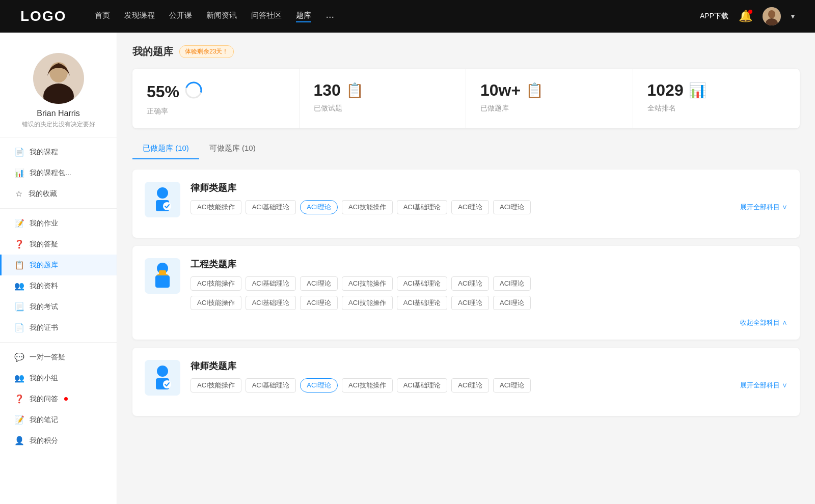 This screenshot has width=815, height=504. Describe the element at coordinates (19, 173) in the screenshot. I see `packages-icon: 📊` at that location.